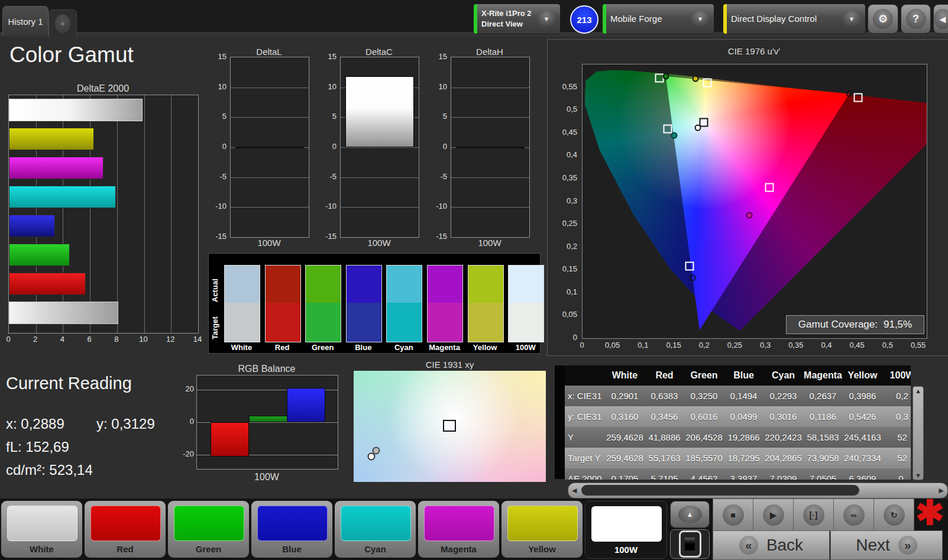 Image resolution: width=948 pixels, height=560 pixels. What do you see at coordinates (738, 416) in the screenshot?
I see `table-row: y: CIE310,31600,34560,60160,04990,30160,…` at bounding box center [738, 416].